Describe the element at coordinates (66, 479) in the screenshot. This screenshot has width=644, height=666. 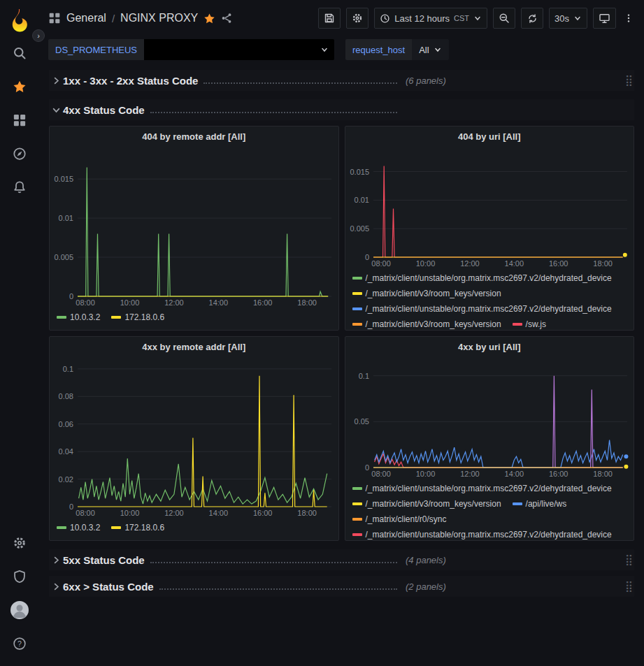
I see `svg-text: 0.02` at that location.